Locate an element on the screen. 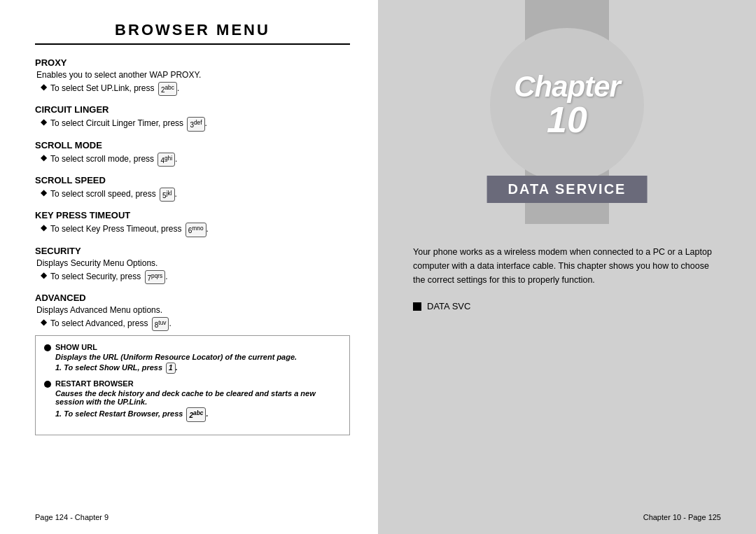  section-advanced-title: ADVANCED is located at coordinates (192, 298).